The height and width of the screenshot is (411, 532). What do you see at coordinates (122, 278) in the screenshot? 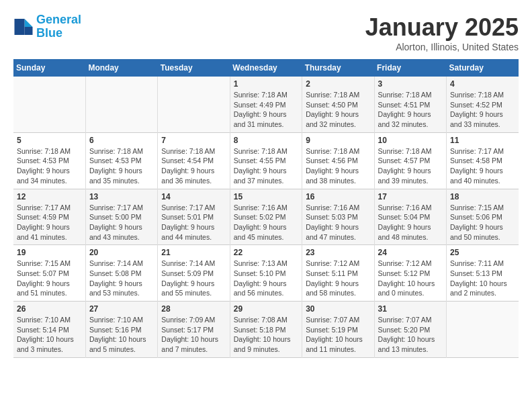
I see `cell-content: Sunrise: 7:14 AMSunset: 5:08 PMDaylight:…` at bounding box center [122, 278].